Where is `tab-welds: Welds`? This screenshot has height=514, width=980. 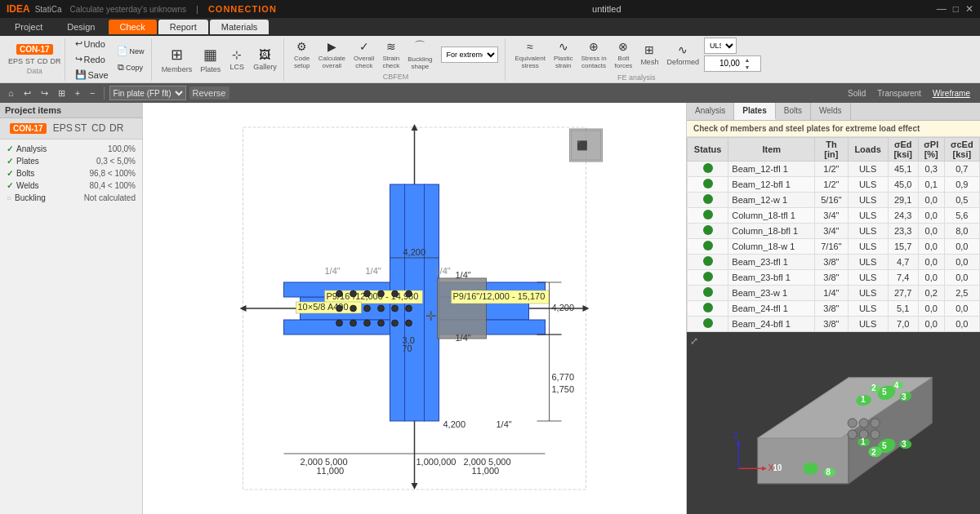 tab-welds: Welds is located at coordinates (831, 111).